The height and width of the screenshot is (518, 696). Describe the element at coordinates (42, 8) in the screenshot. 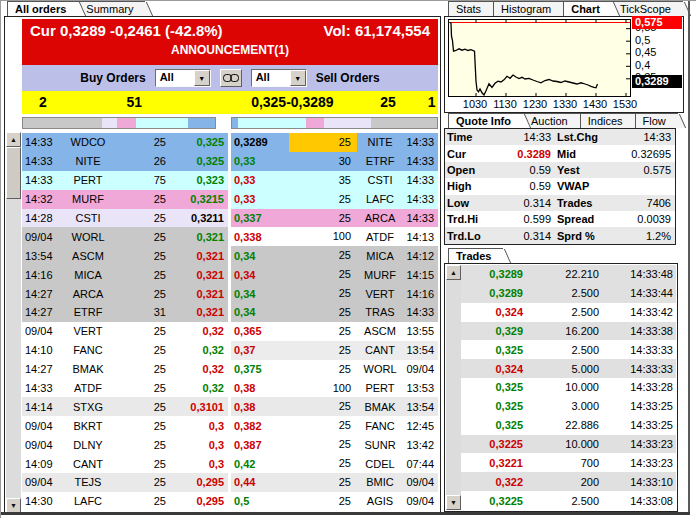

I see `tab-all-orders: All orders` at that location.